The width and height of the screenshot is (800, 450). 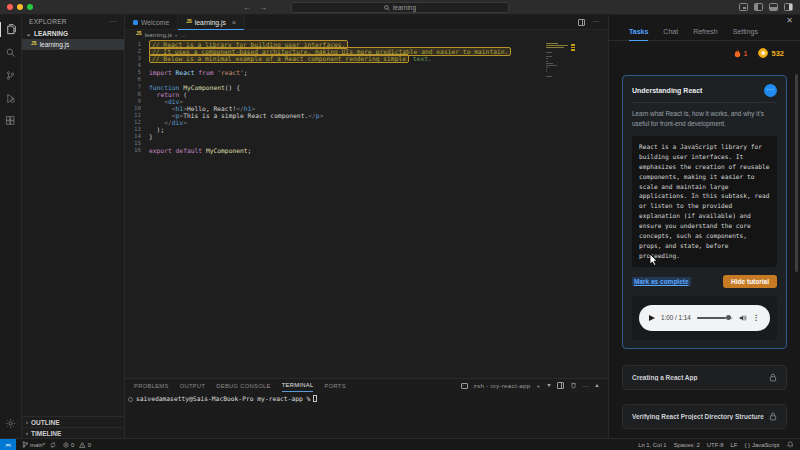 What do you see at coordinates (11, 122) in the screenshot?
I see `extensions-icon` at bounding box center [11, 122].